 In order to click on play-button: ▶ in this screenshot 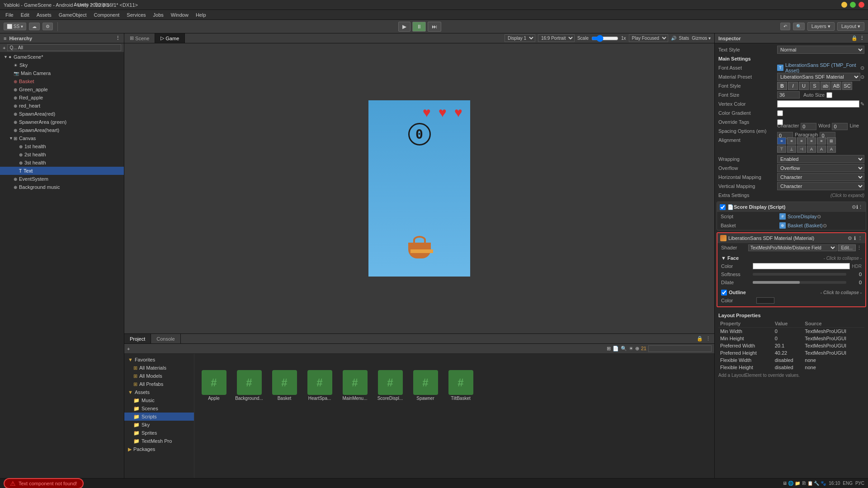, I will do `click(404, 27)`.